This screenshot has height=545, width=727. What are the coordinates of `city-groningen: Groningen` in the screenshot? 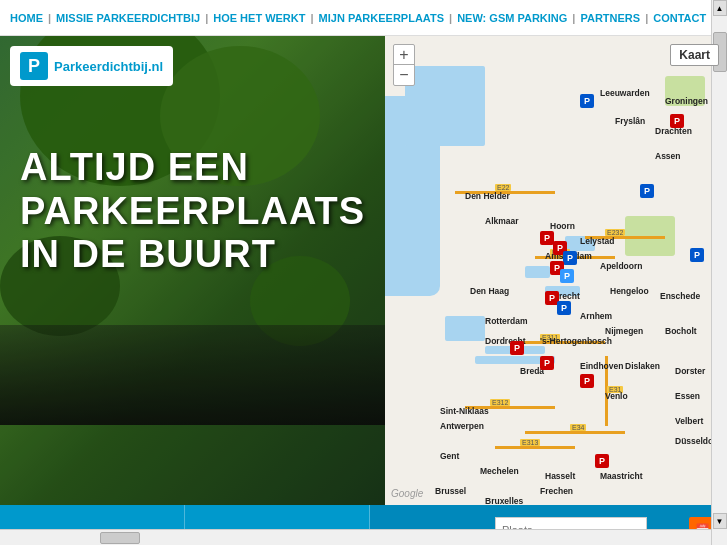 It's located at (686, 101).